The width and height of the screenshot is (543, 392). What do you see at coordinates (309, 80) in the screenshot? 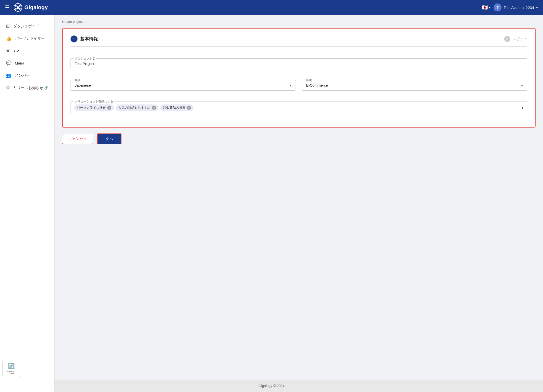
I see `industry-label: 業種` at bounding box center [309, 80].